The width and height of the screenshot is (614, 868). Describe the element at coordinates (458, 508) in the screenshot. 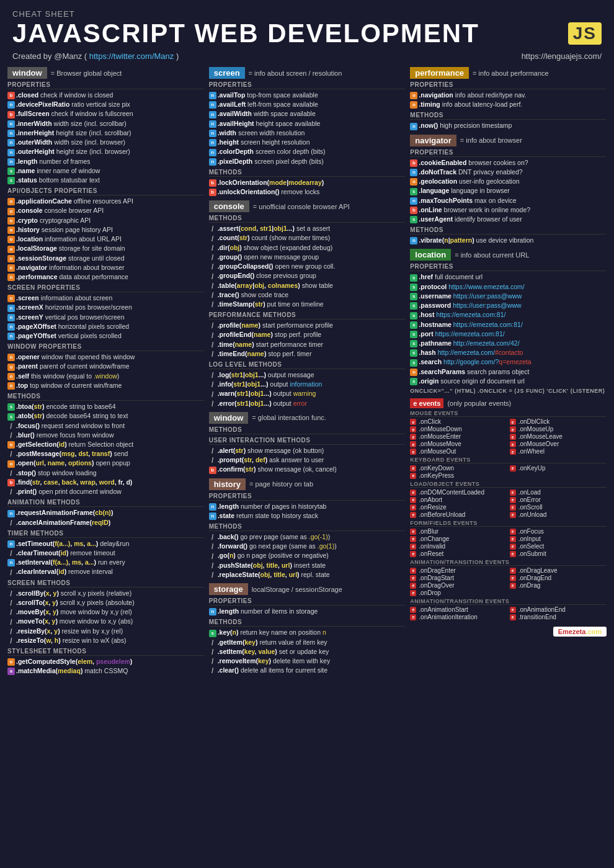

I see `evt-item: e.onResize` at that location.